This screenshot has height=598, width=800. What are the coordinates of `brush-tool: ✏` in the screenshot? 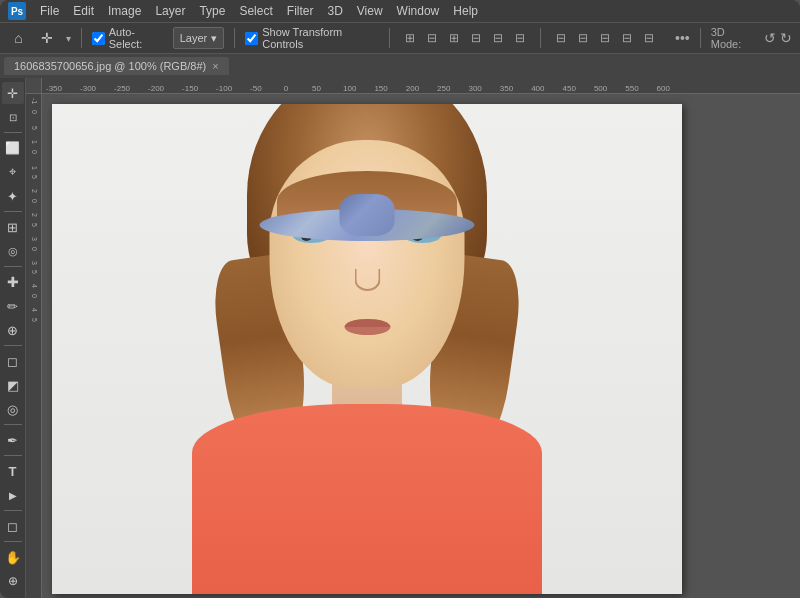 It's located at (13, 306).